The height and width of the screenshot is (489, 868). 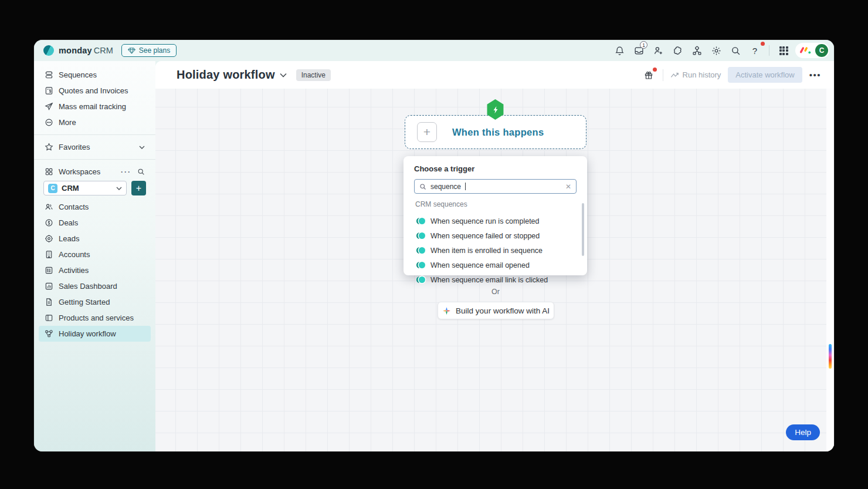 I want to click on more-circle-icon, so click(x=49, y=122).